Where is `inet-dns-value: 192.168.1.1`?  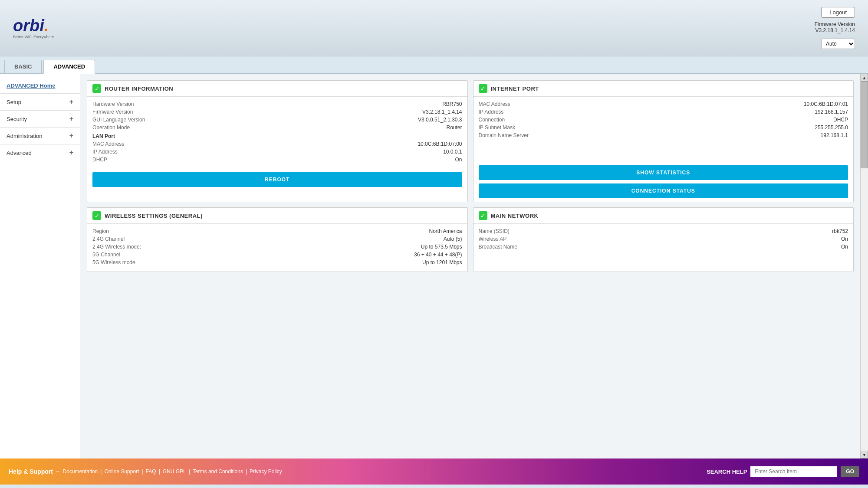 inet-dns-value: 192.168.1.1 is located at coordinates (834, 135).